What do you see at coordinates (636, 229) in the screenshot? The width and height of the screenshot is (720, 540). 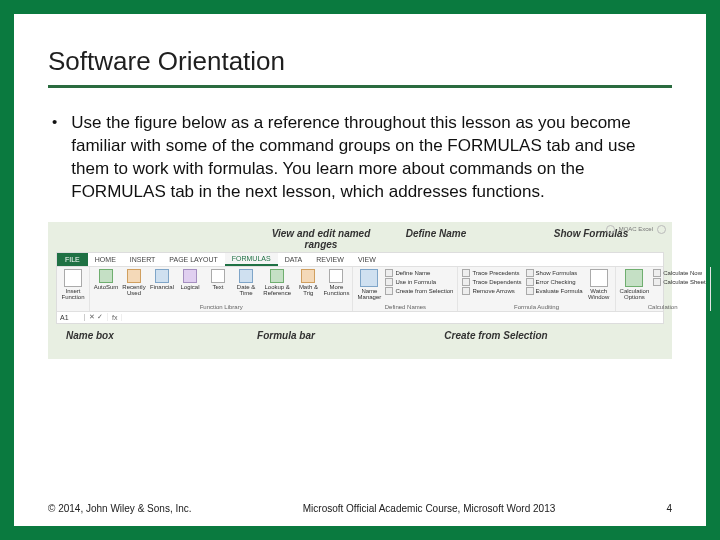 I see `badge-text: MOAC Excel` at bounding box center [636, 229].